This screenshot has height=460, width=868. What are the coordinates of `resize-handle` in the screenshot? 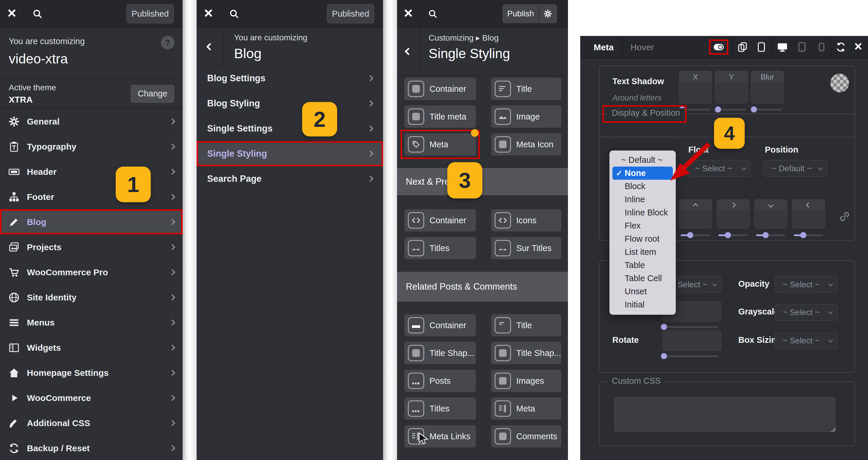 It's located at (833, 429).